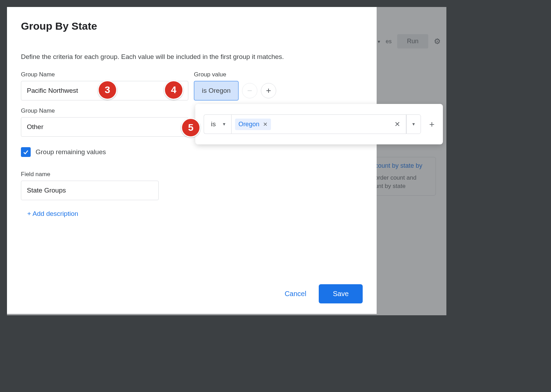 This screenshot has width=551, height=392. What do you see at coordinates (218, 124) in the screenshot?
I see `filter-operator-select: is ▼` at bounding box center [218, 124].